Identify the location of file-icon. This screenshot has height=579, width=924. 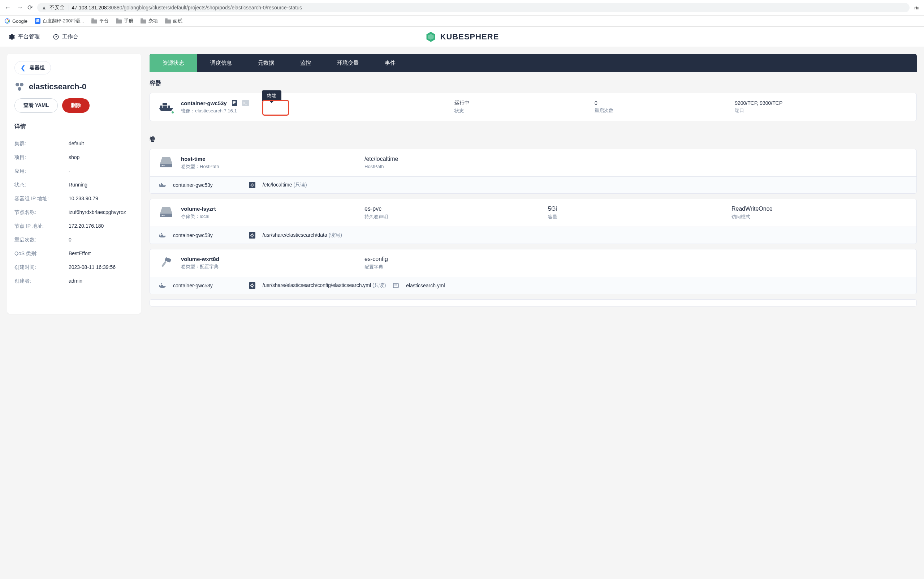
(396, 286).